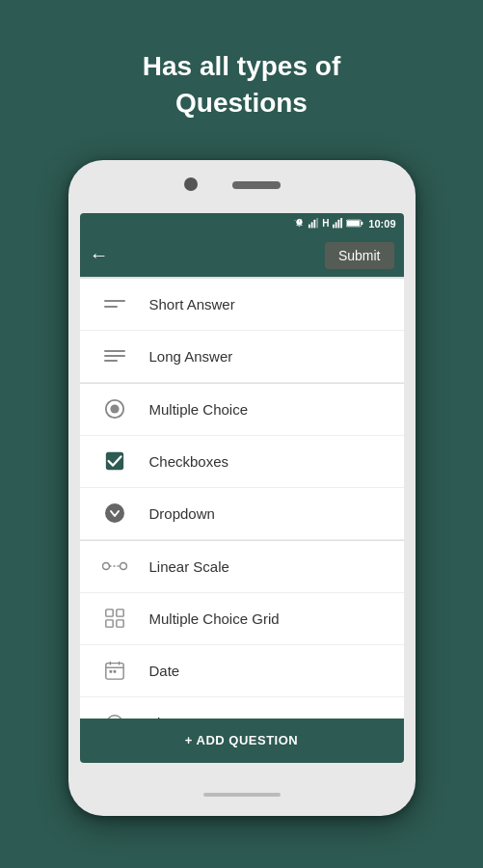 The image size is (483, 868). Describe the element at coordinates (242, 410) in the screenshot. I see `menu-item-multiple-choice: Multiple Choice` at that location.